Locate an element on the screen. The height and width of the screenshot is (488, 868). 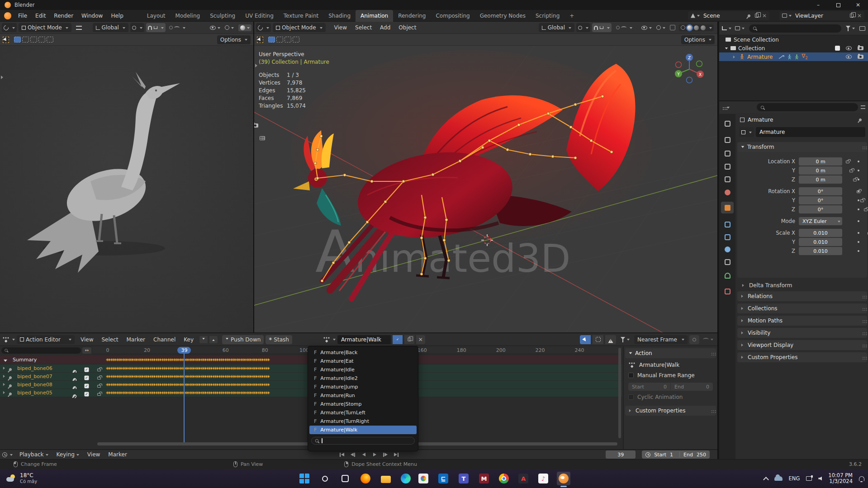
taskbar-app-anydesk: A is located at coordinates (523, 479).